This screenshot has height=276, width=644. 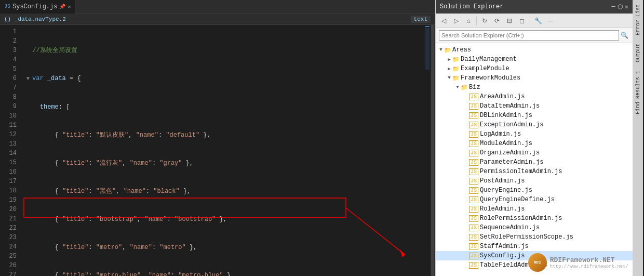 I want to click on editor-scrollbar, so click(x=433, y=151).